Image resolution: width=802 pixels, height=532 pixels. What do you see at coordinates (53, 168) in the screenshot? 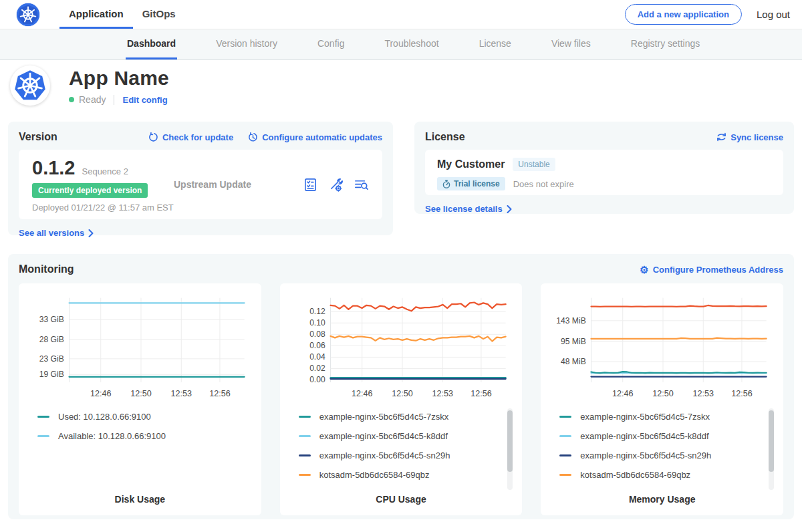
I see `version-number: 0.1.2` at bounding box center [53, 168].